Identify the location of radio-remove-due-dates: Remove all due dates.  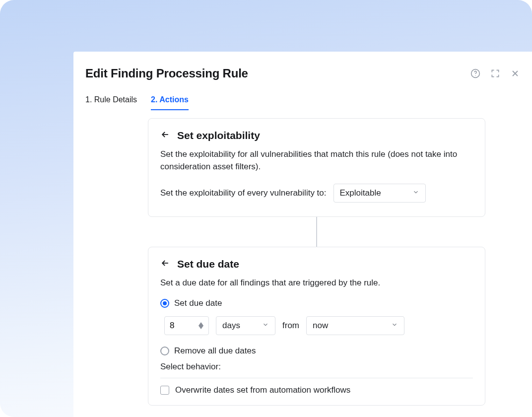
(317, 351).